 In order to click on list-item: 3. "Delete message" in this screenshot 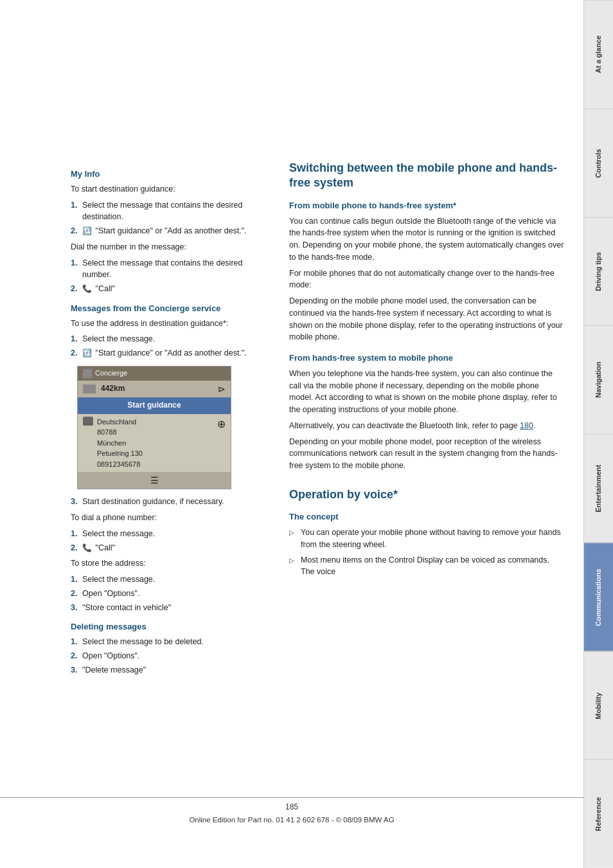, I will do `click(170, 670)`.